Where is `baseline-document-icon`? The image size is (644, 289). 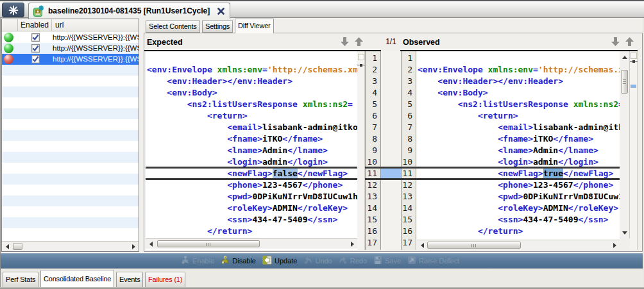
baseline-document-icon is located at coordinates (38, 12).